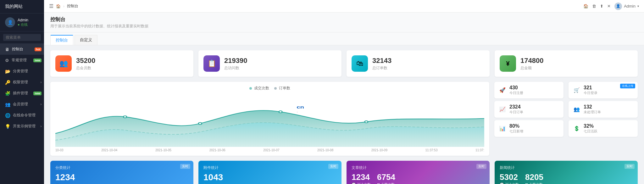 The image size is (644, 184). What do you see at coordinates (344, 20) in the screenshot?
I see `page-title: 控制台` at bounding box center [344, 20].